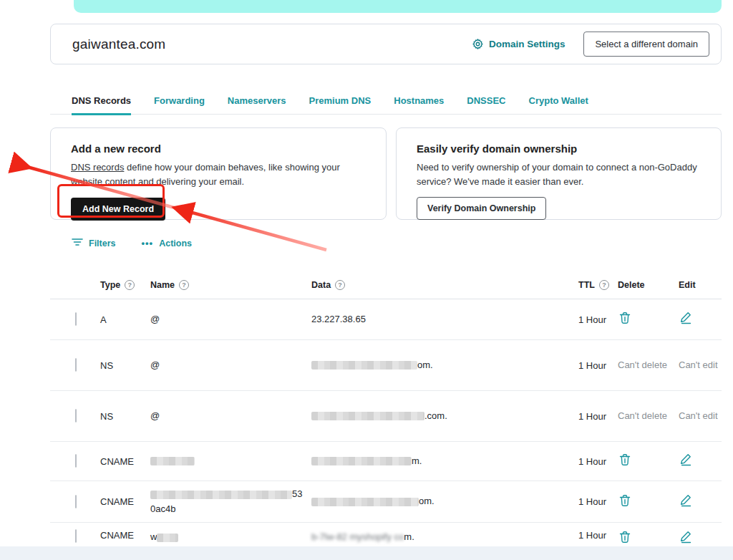  What do you see at coordinates (386, 534) in the screenshot?
I see `table-row: CNAMEwb-7lw-82 myshopify com.1 Hour` at bounding box center [386, 534].